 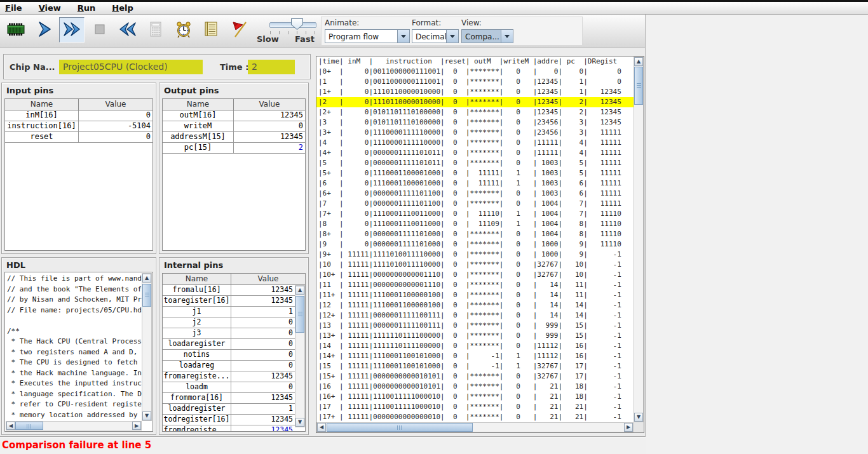 What do you see at coordinates (74, 347) in the screenshot?
I see `hdl-source-text: // This file is part of www.nand// and t…` at bounding box center [74, 347].